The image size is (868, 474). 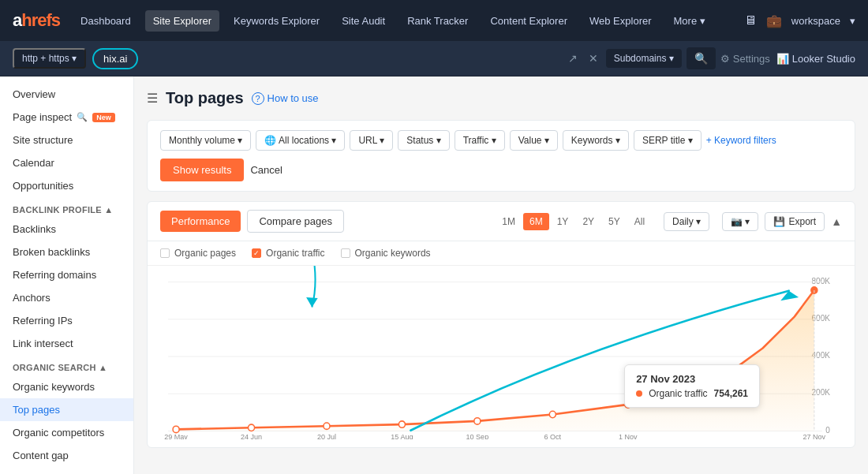 What do you see at coordinates (49, 58) in the screenshot?
I see `protocol-selector: http + https ▾` at bounding box center [49, 58].